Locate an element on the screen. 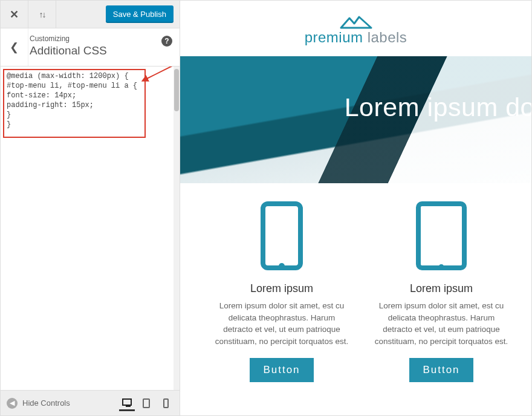 This screenshot has height=416, width=532. section-title: Additional CSS is located at coordinates (100, 51).